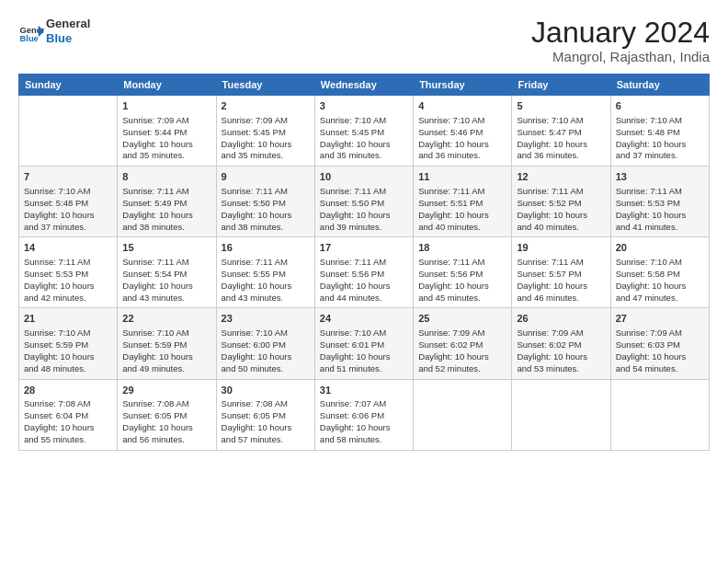 The image size is (728, 563). I want to click on week-row-5: 28Sunrise: 7:08 AMSunset: 6:04 PMDayligh…, so click(364, 414).